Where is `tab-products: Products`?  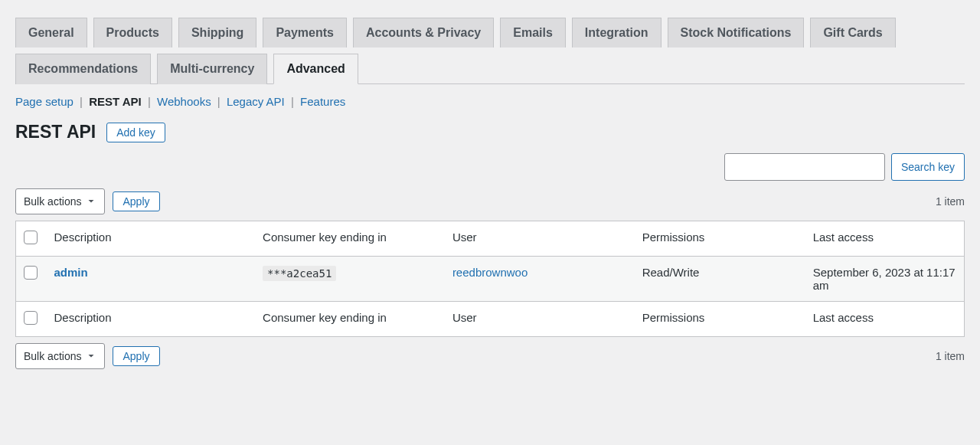
tab-products: Products is located at coordinates (133, 32).